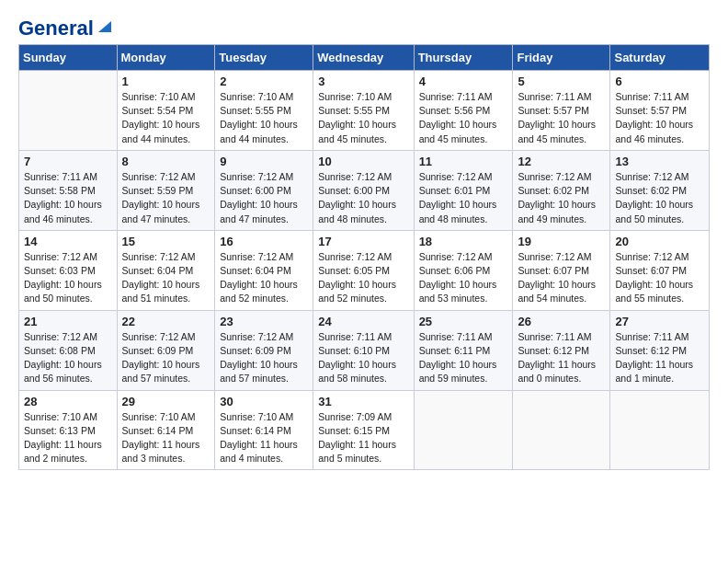 This screenshot has height=563, width=728. I want to click on calendar-cell: 14Sunrise: 7:12 AM Sunset: 6:03 PM Dayli…, so click(68, 270).